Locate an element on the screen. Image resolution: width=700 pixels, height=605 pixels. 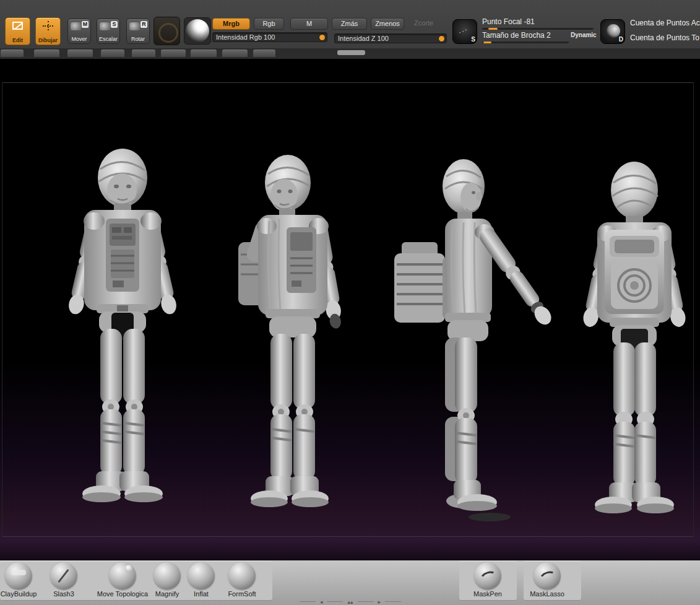
brush-masklasso: MaskLasso is located at coordinates (547, 580).